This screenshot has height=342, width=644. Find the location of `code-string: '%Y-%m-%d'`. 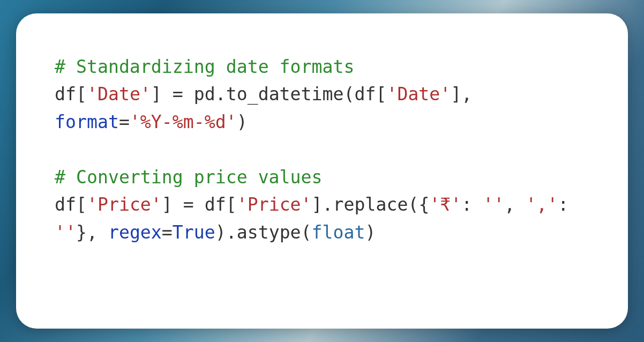

code-string: '%Y-%m-%d' is located at coordinates (183, 122).